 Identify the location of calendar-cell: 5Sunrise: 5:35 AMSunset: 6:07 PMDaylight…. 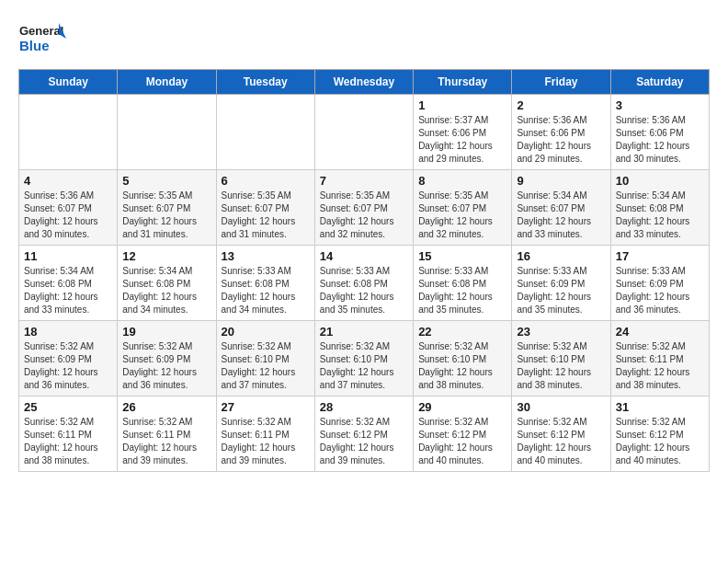
(167, 208).